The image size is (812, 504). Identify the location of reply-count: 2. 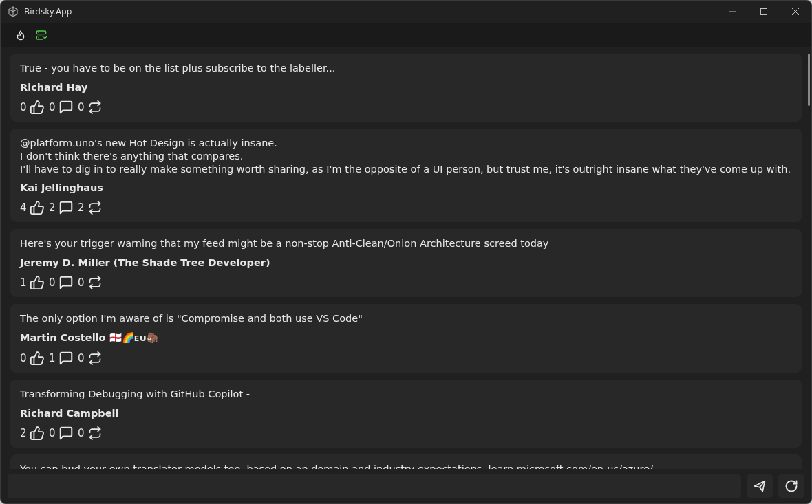
(53, 208).